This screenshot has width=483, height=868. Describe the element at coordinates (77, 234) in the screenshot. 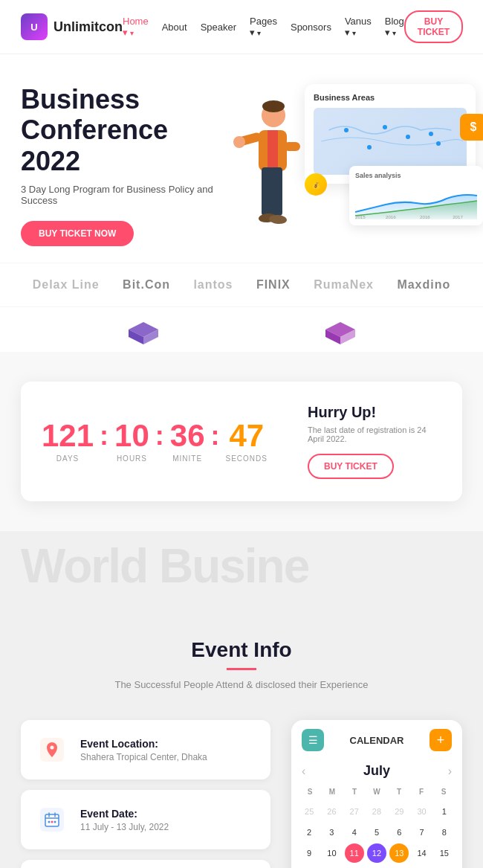

I see `hero-buy-button: BUY TICKET NOW` at that location.